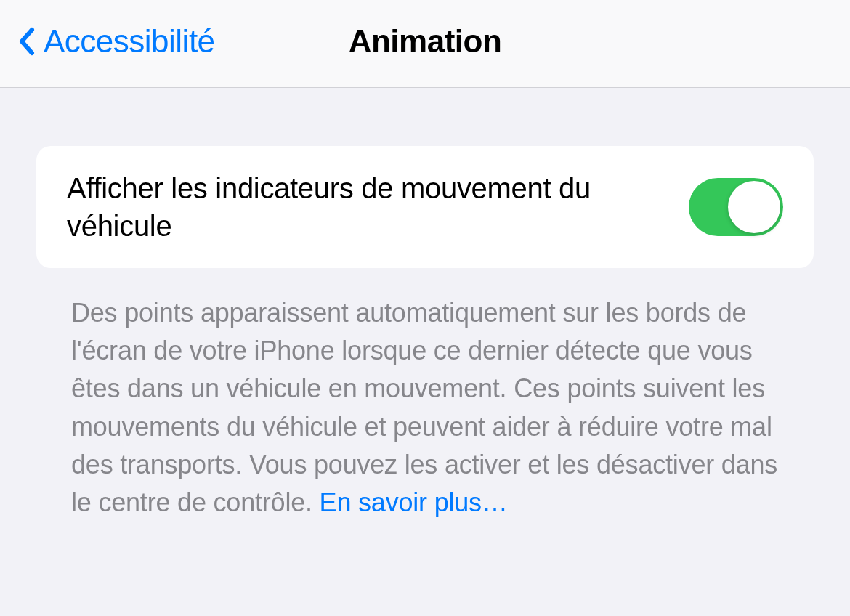 This screenshot has width=850, height=616. What do you see at coordinates (754, 207) in the screenshot?
I see `toggle-knob` at bounding box center [754, 207].